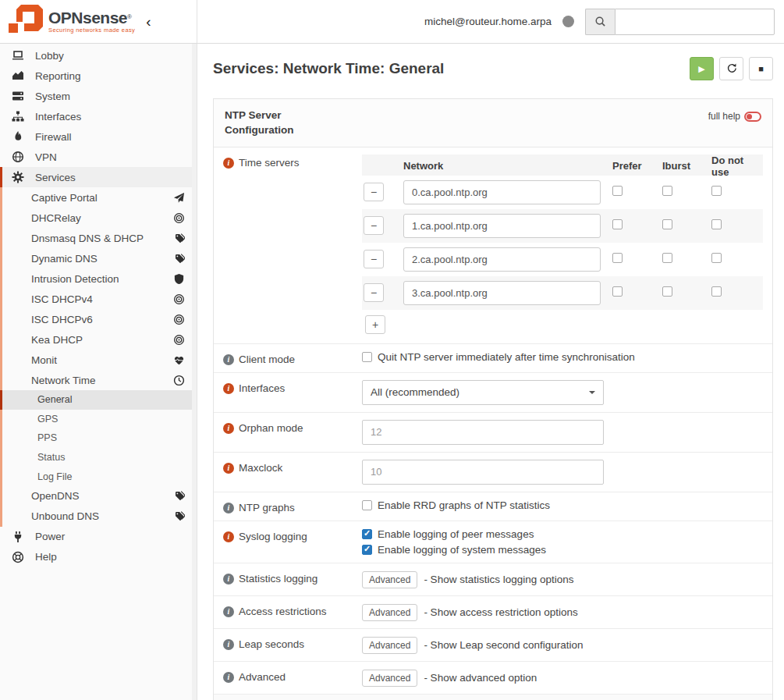  Describe the element at coordinates (483, 393) in the screenshot. I see `interfaces-select: All (recommended)` at that location.